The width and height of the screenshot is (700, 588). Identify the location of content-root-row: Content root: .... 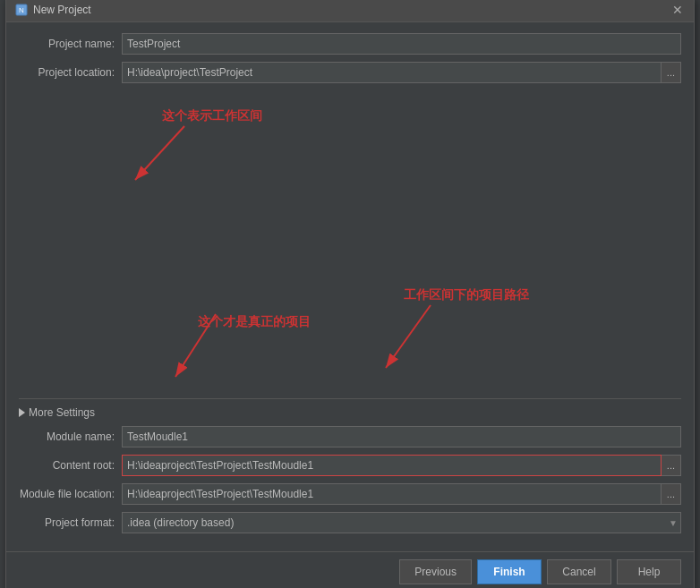
(350, 465).